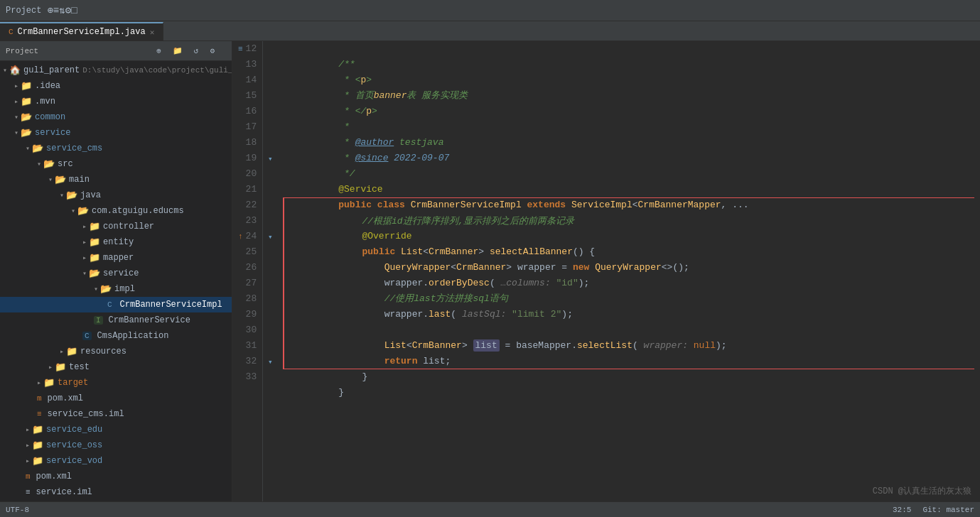 This screenshot has height=517, width=980. What do you see at coordinates (116, 273) in the screenshot?
I see `tree-item-service-inner: ▾ 📂 service` at bounding box center [116, 273].